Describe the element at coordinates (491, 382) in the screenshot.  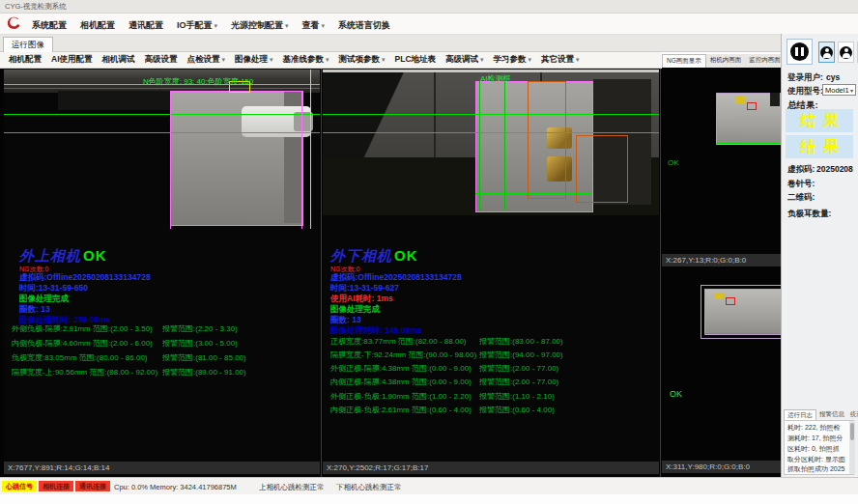
I see `measurement-row: 内侧正极-隔膜:4.38mm 范围:(0.00 - 9.00) 报警范围:(2.…` at that location.